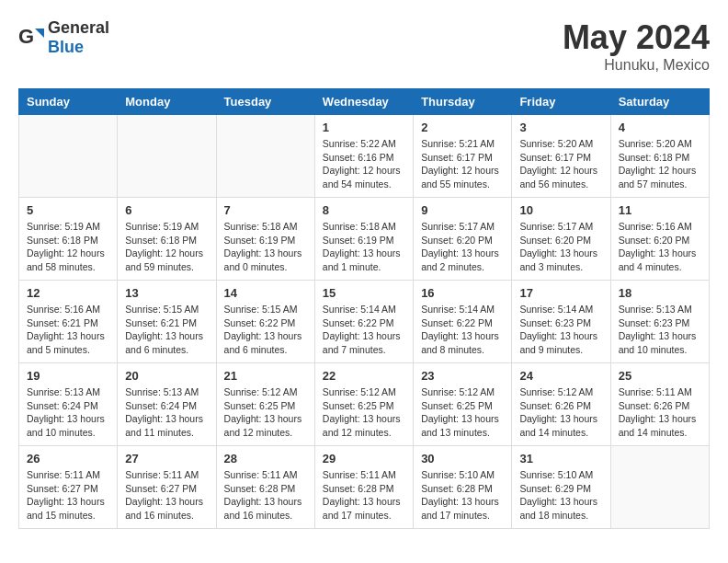  I want to click on svg-text: G, so click(26, 37).